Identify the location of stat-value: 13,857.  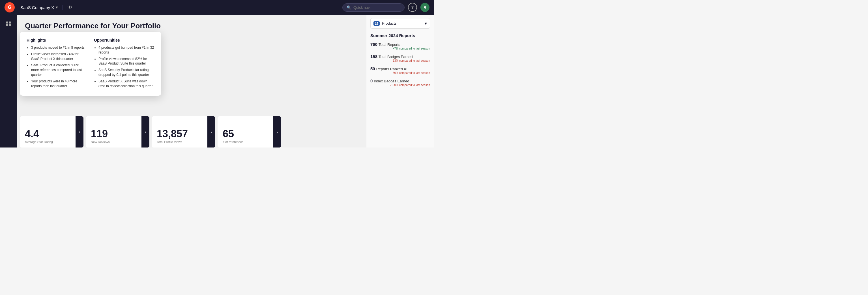
(184, 134).